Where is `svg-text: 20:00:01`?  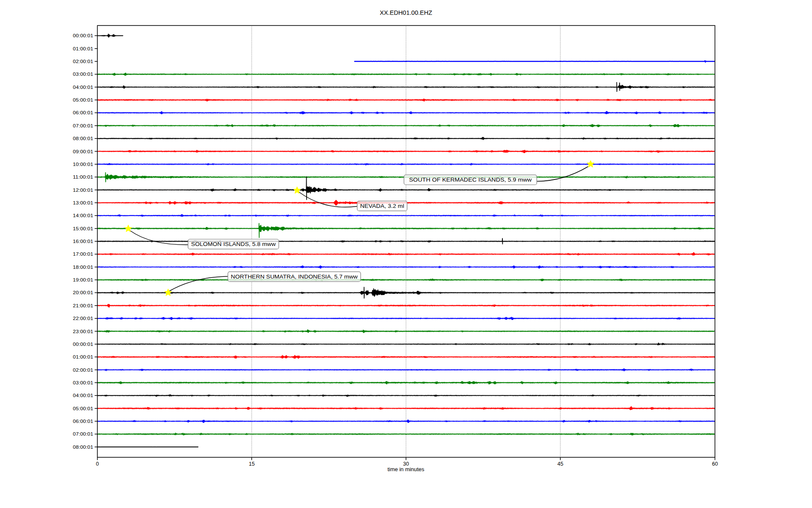 svg-text: 20:00:01 is located at coordinates (83, 293).